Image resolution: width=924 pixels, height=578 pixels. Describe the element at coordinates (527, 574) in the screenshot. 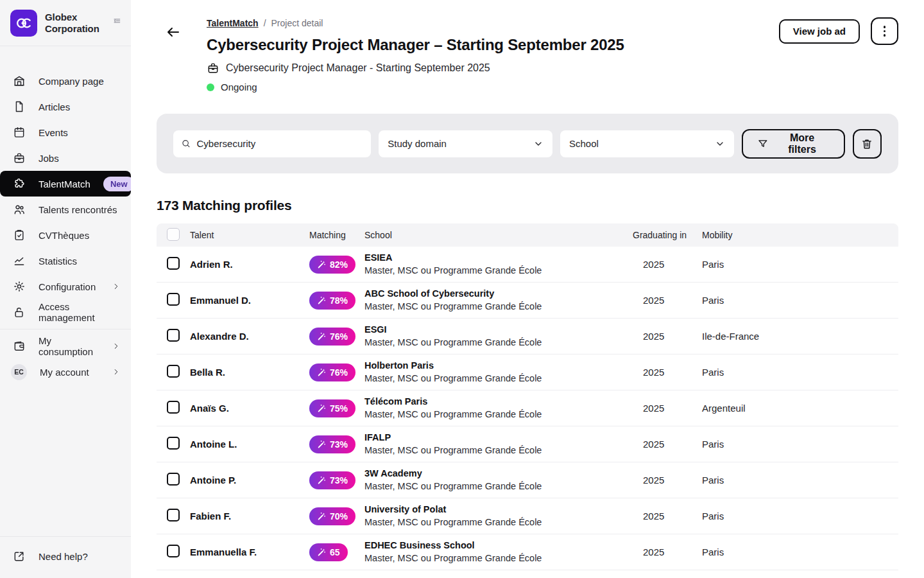

I see `table-row: Sciences Po Paris` at that location.